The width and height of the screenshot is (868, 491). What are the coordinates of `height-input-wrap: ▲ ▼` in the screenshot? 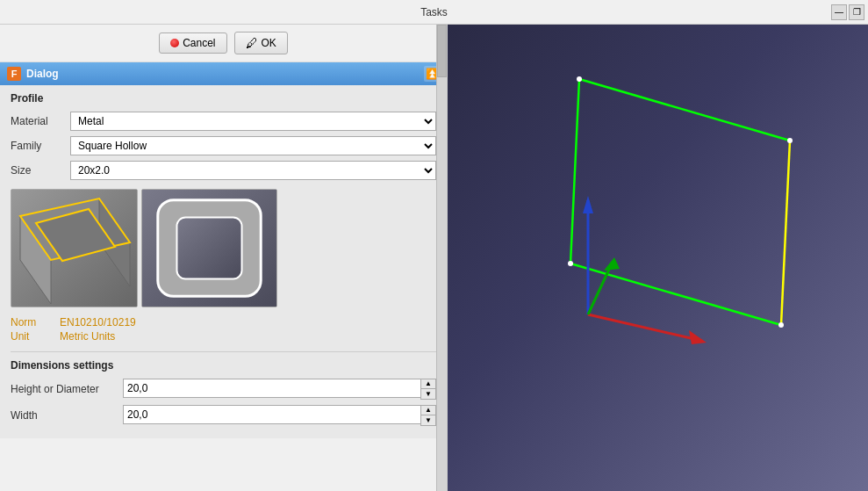 It's located at (279, 389).